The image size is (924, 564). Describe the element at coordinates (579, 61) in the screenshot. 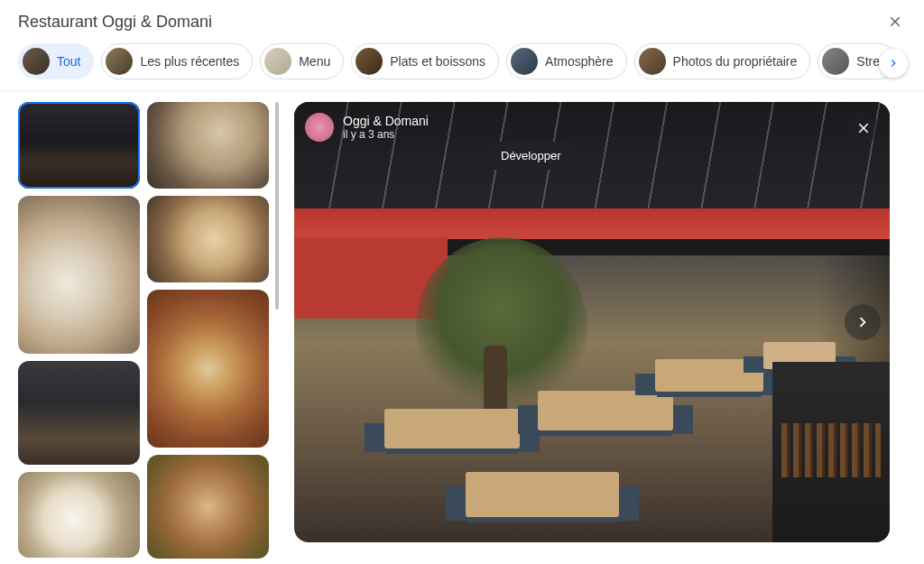

I see `chip-label: Atmosphère` at that location.